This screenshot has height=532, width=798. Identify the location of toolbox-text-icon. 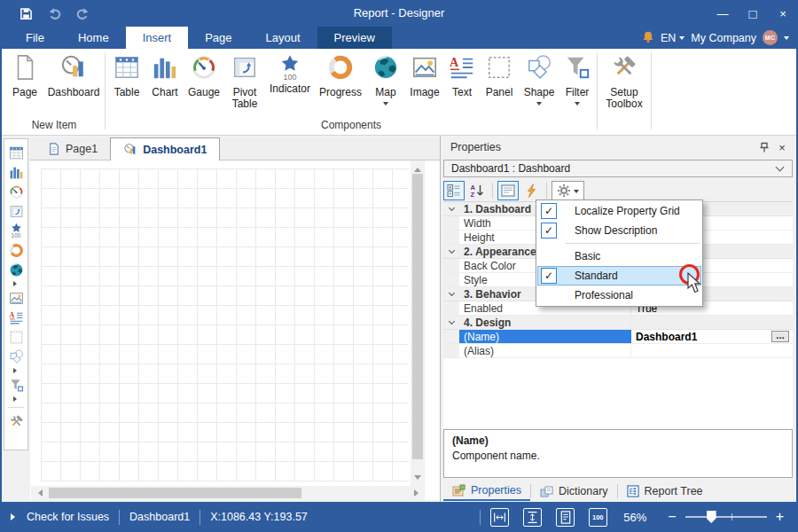
(16, 317).